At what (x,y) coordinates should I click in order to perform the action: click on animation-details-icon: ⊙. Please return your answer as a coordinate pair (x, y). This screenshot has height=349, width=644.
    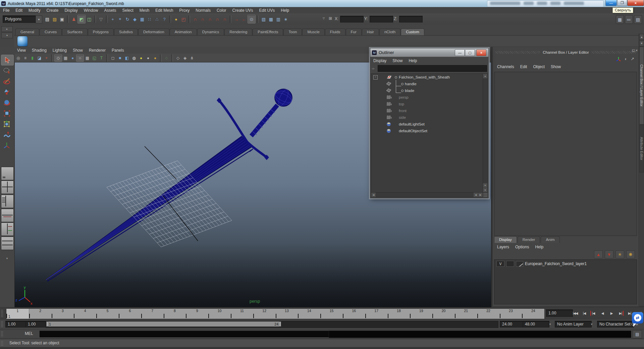
    Looking at the image, I should click on (252, 19).